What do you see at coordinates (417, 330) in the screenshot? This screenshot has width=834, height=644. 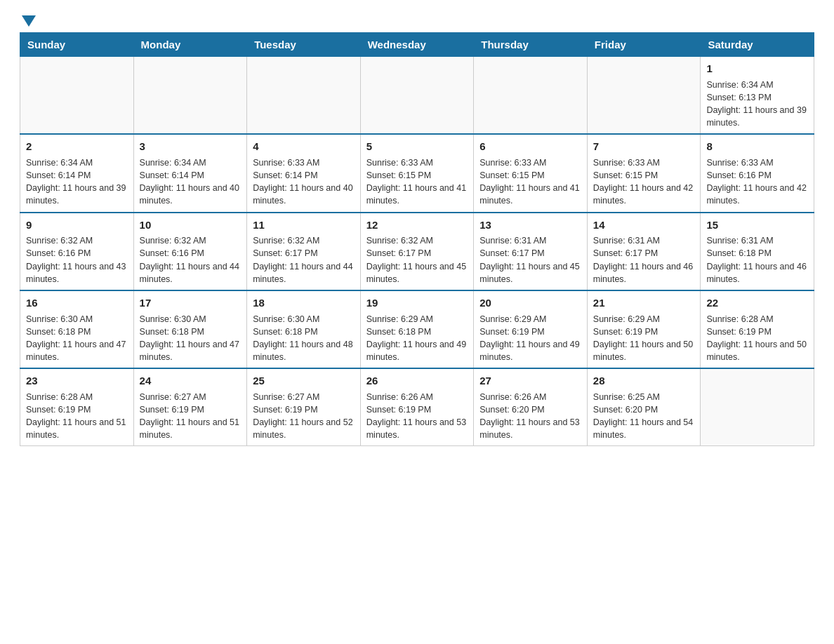 I see `calendar-cell: 19Sunrise: 6:29 AM Sunset: 6:18 PM Dayli…` at bounding box center [417, 330].